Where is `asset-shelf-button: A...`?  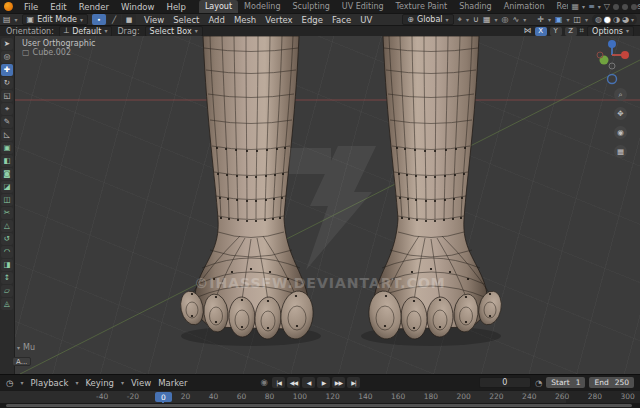 asset-shelf-button: A... is located at coordinates (22, 362).